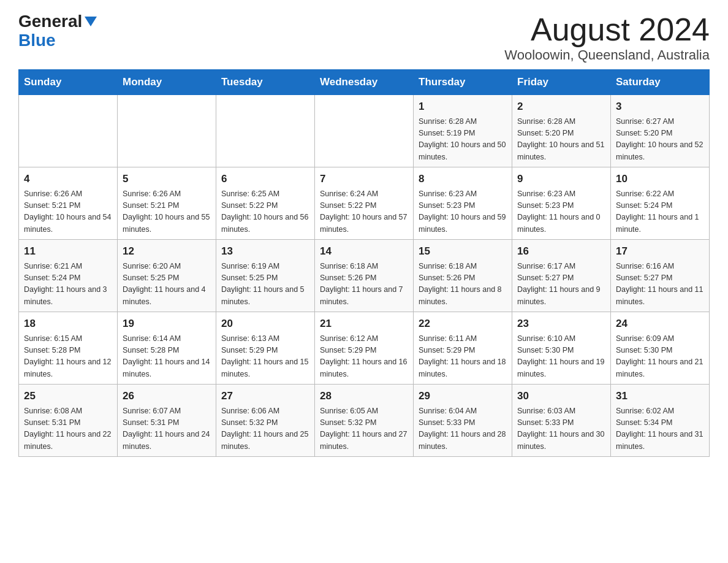 The width and height of the screenshot is (728, 563). Describe the element at coordinates (364, 357) in the screenshot. I see `day-info: Sunrise: 6:12 AM Sunset: 5:29 PM Dayligh…` at that location.